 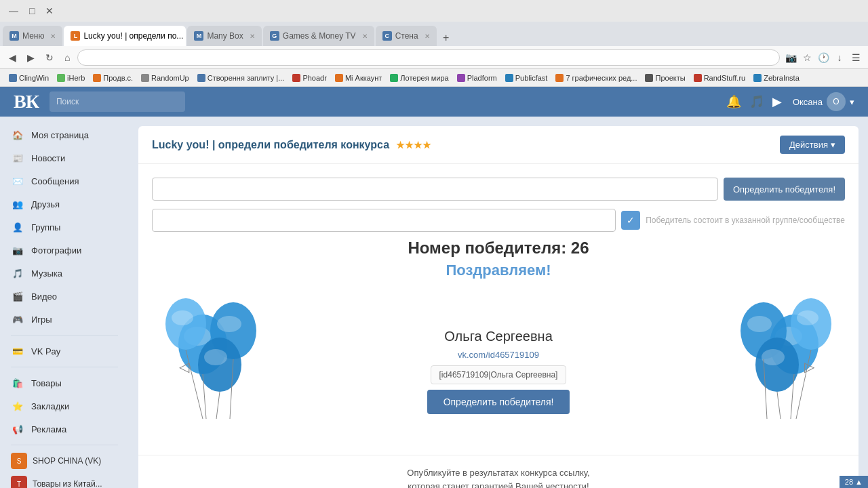 What do you see at coordinates (499, 375) in the screenshot?
I see `winner-code: [id465719109|Ольга Сергеевна]` at bounding box center [499, 375].